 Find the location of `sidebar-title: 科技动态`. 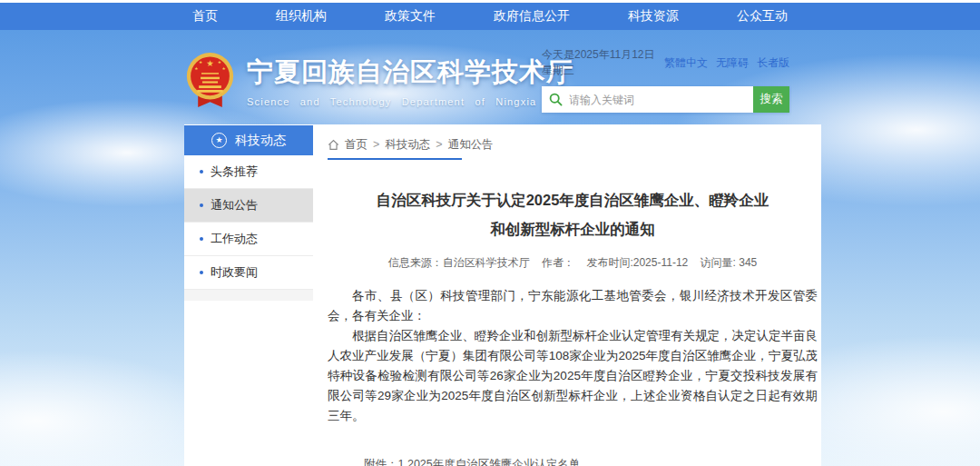

sidebar-title: 科技动态 is located at coordinates (260, 141).